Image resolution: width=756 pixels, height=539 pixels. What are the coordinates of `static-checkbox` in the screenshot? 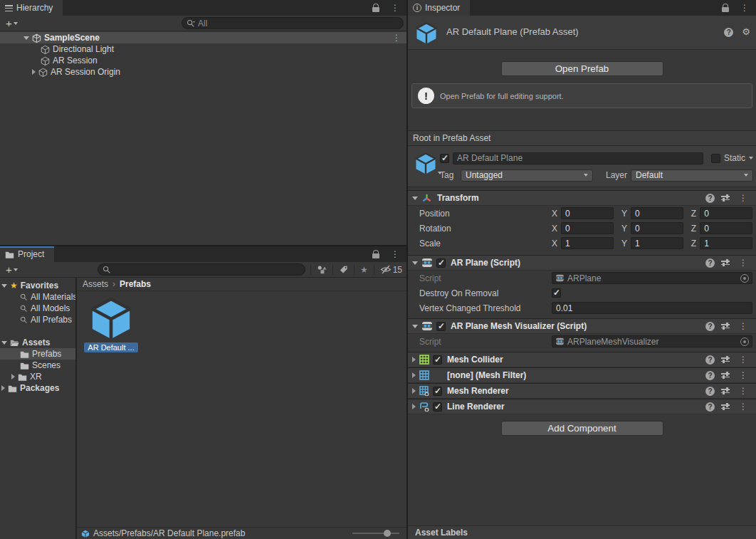 It's located at (716, 158).